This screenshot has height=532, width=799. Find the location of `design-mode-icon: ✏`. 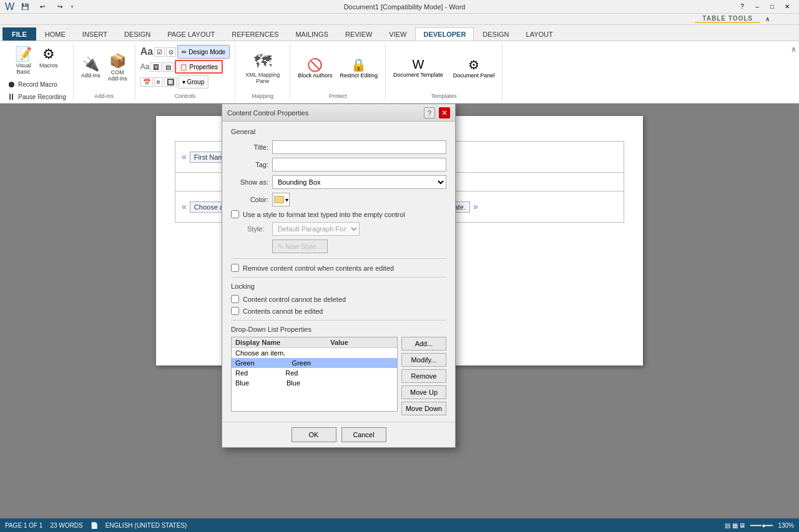

design-mode-icon: ✏ is located at coordinates (184, 52).